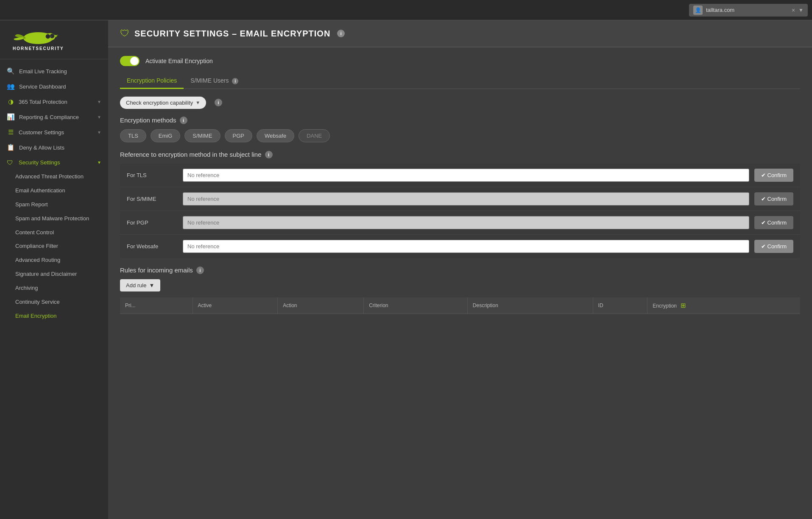 The image size is (812, 519). What do you see at coordinates (152, 247) in the screenshot?
I see `ref-label-websafe: For Websafe` at bounding box center [152, 247].